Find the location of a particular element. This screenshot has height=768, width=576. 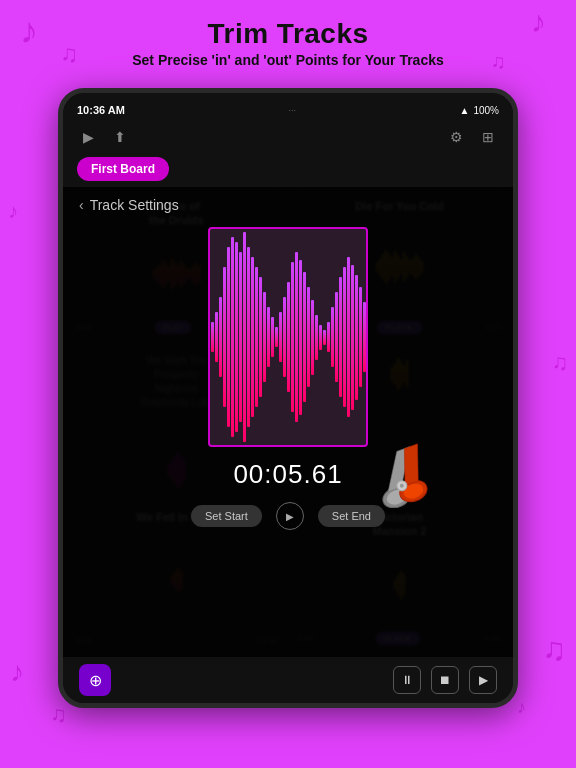

add-track-button: ⊕ is located at coordinates (95, 680).